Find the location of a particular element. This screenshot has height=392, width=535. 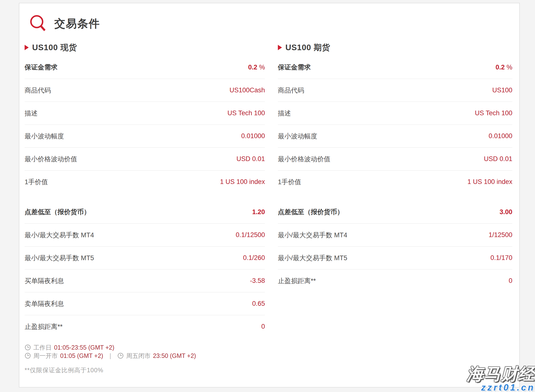

margin-note: **仅限保证金比例高于100% is located at coordinates (268, 370).